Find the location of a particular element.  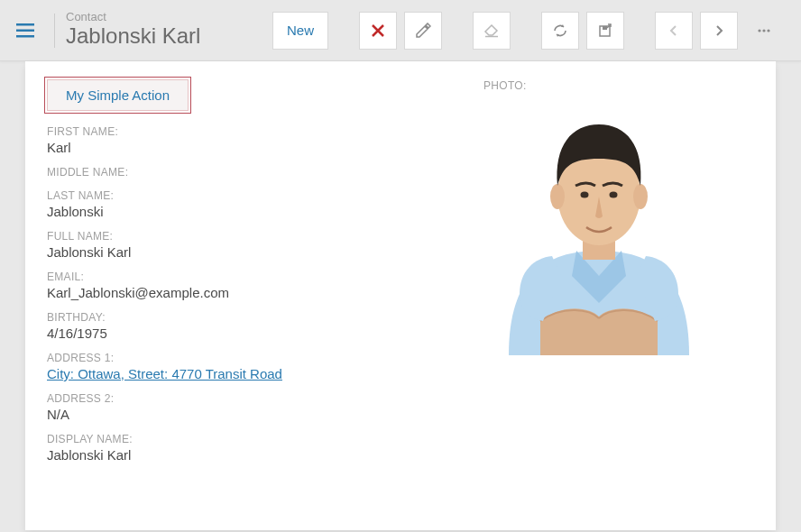

title-block: Contact Jablonski Karl is located at coordinates (134, 31).